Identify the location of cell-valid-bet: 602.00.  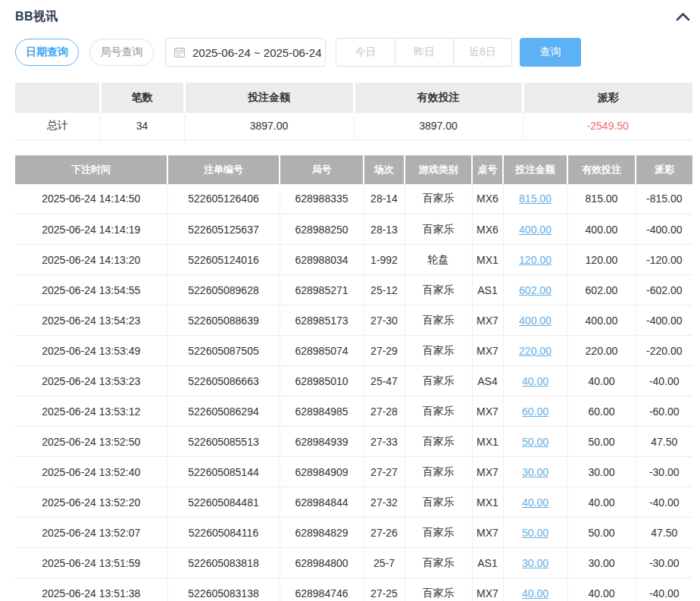
(602, 290).